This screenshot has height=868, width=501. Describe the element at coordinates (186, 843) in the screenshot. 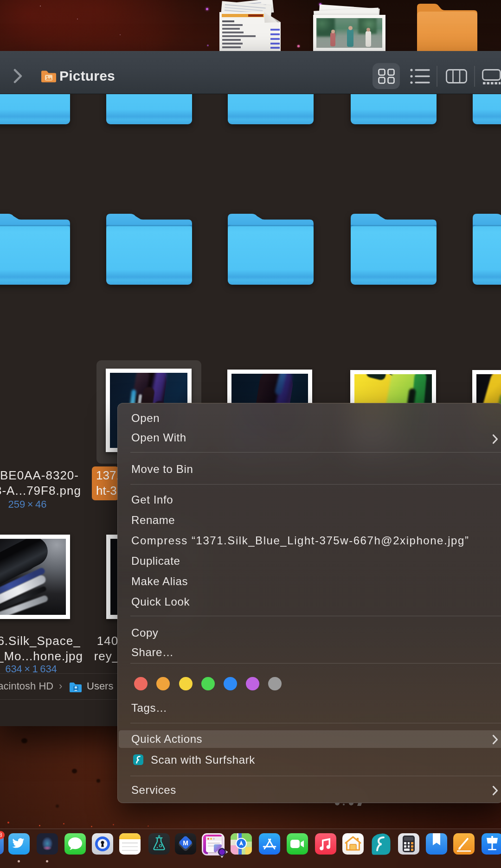

I see `svg-text: M` at that location.